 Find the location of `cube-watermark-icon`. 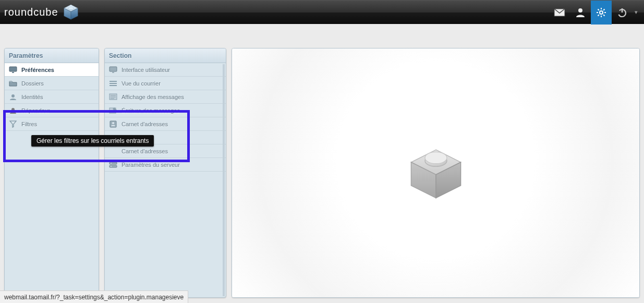

cube-watermark-icon is located at coordinates (436, 173).